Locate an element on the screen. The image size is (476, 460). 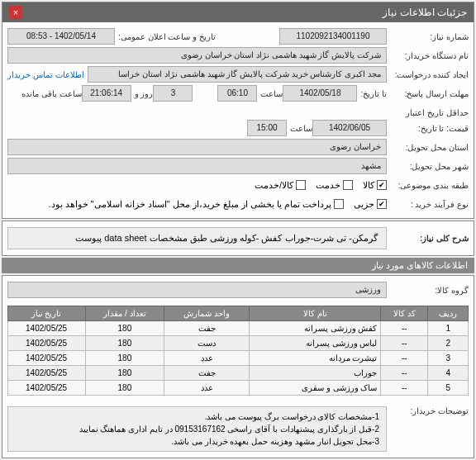
goods-section-header: اطلاعات کالاهای مورد نیاز is located at coordinates (238, 266).